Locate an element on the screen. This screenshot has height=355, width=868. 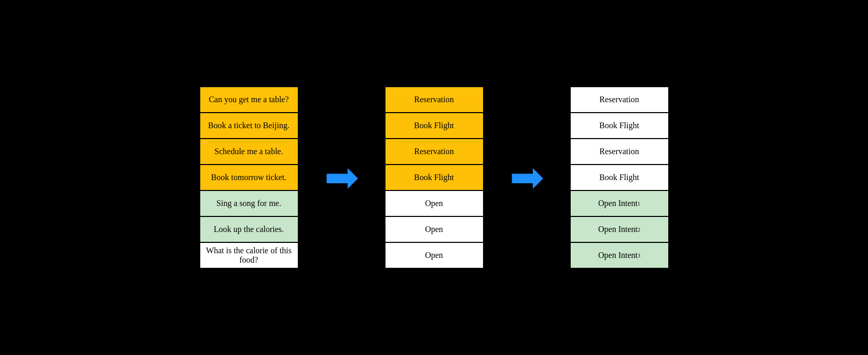
list-item: Look up the calories. is located at coordinates (249, 229).